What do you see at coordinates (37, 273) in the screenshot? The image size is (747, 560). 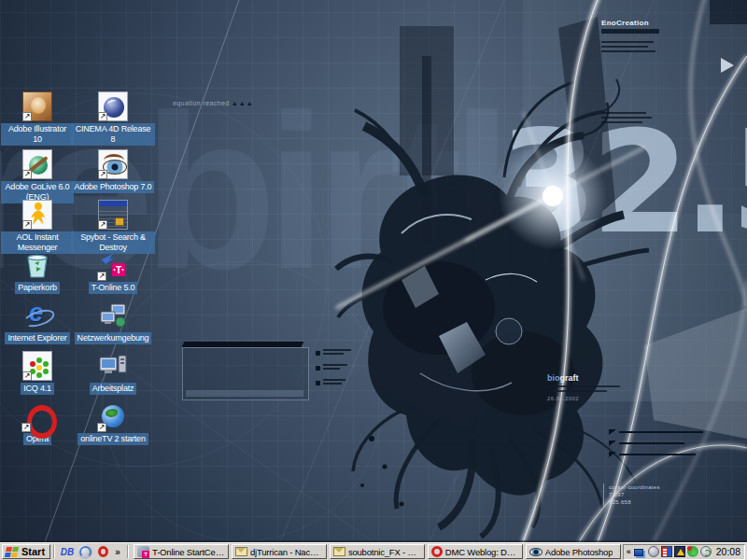 I see `desktop-icon-recycle-bin: Papierkorb` at bounding box center [37, 273].